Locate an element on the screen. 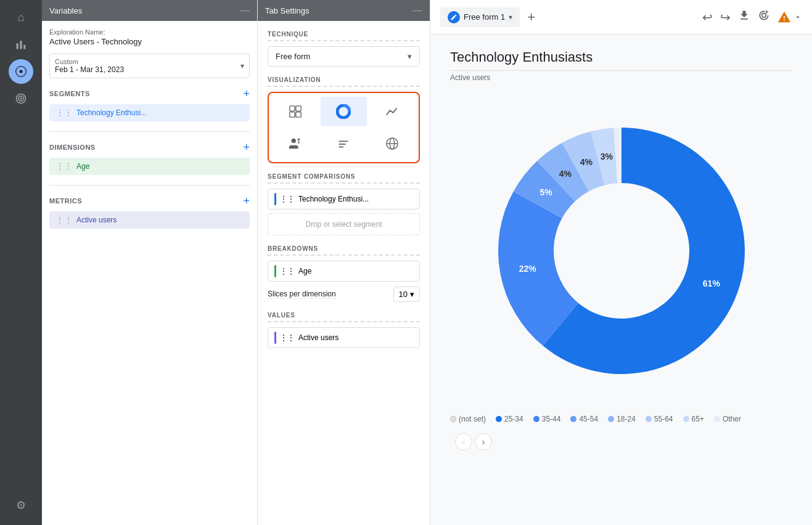 Image resolution: width=812 pixels, height=525 pixels. slices-chevron-icon: ▾ is located at coordinates (412, 295).